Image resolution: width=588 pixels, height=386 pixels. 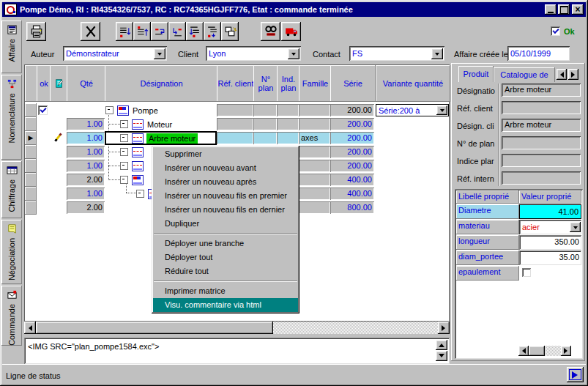 I want to click on menu-item-dupliquer: Dupliquer, so click(x=226, y=224).